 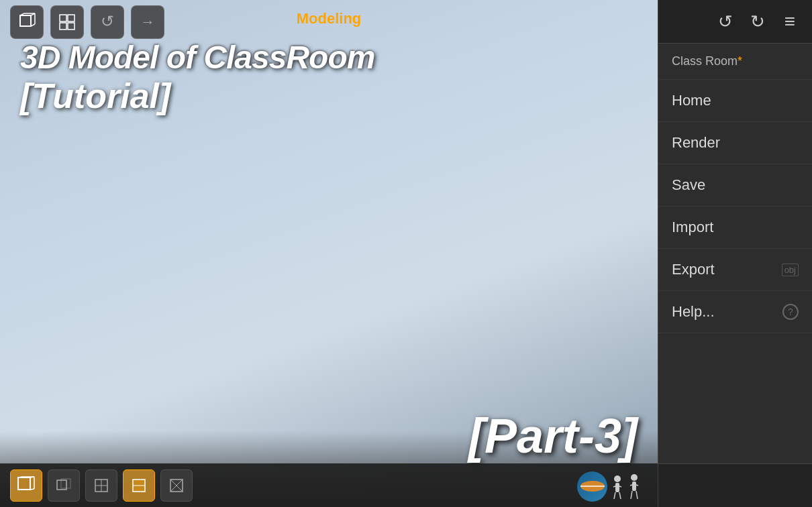 I want to click on menu-item-import: Import, so click(x=735, y=228).